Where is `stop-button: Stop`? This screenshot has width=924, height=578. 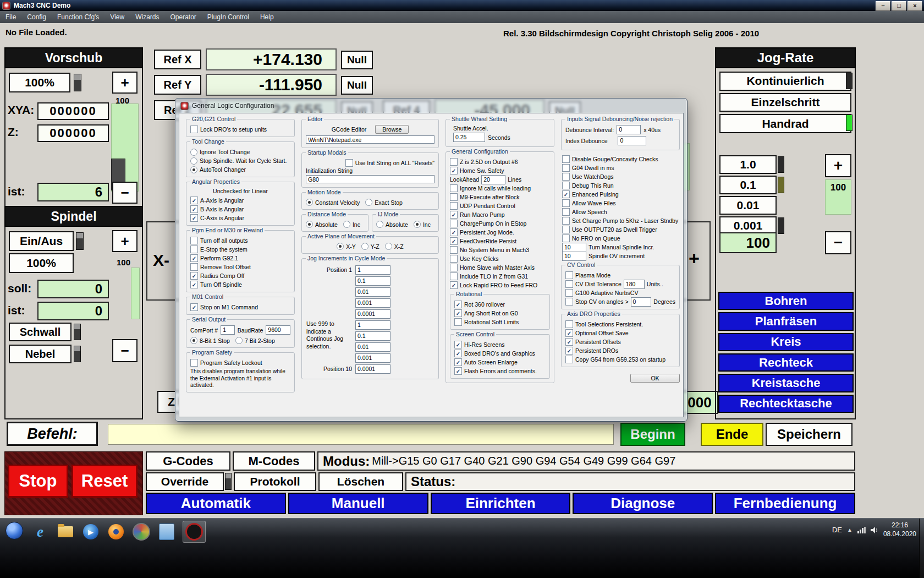
stop-button: Stop is located at coordinates (38, 481).